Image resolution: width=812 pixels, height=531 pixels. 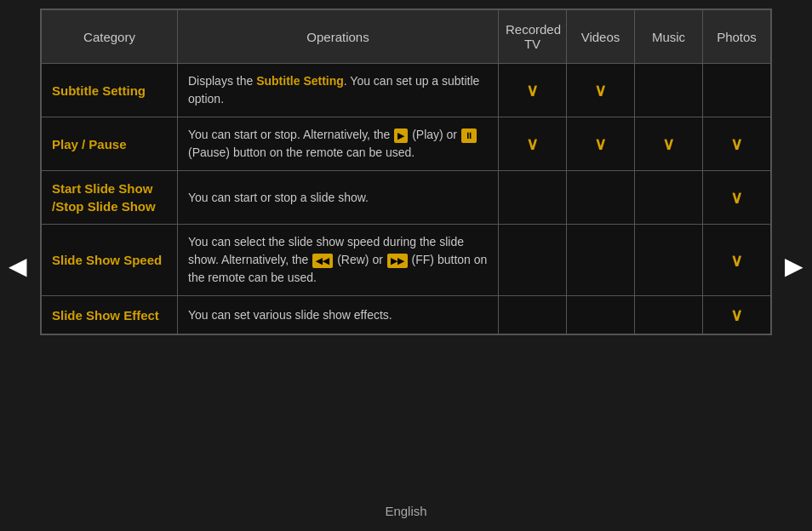 What do you see at coordinates (601, 145) in the screenshot?
I see `videos-play: ∨` at bounding box center [601, 145].